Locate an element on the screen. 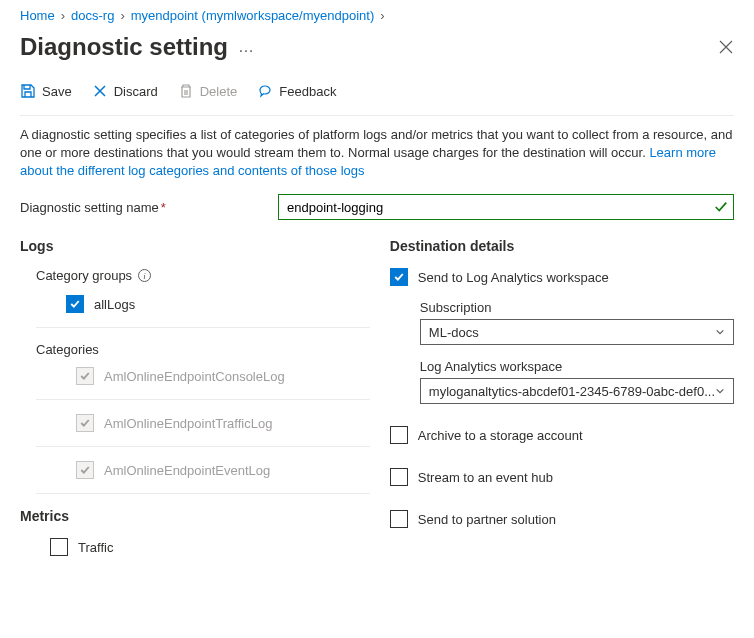  traffic-checkbox is located at coordinates (59, 547).